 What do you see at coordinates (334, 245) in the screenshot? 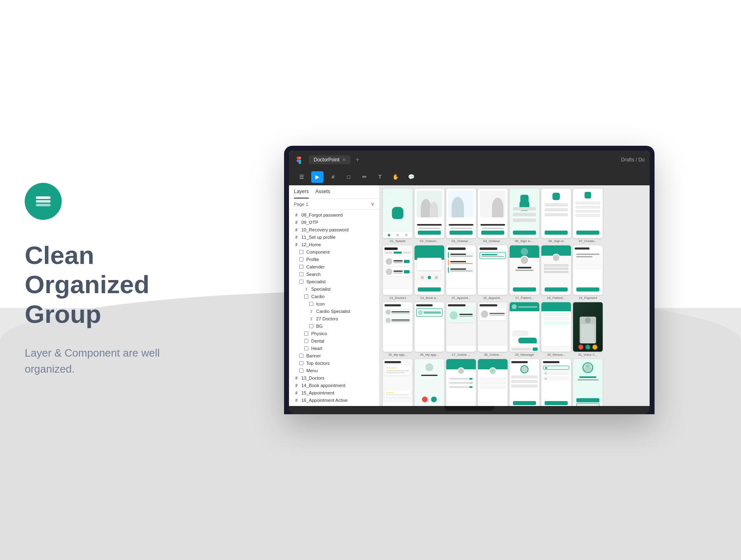
I see `layer-layer-5: #12_Home` at bounding box center [334, 245].